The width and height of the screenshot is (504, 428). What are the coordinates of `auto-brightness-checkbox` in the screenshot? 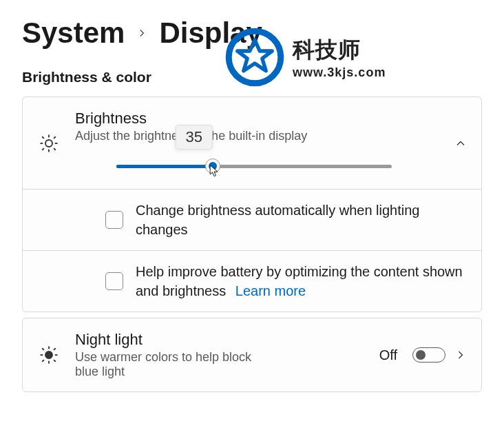 It's located at (114, 220).